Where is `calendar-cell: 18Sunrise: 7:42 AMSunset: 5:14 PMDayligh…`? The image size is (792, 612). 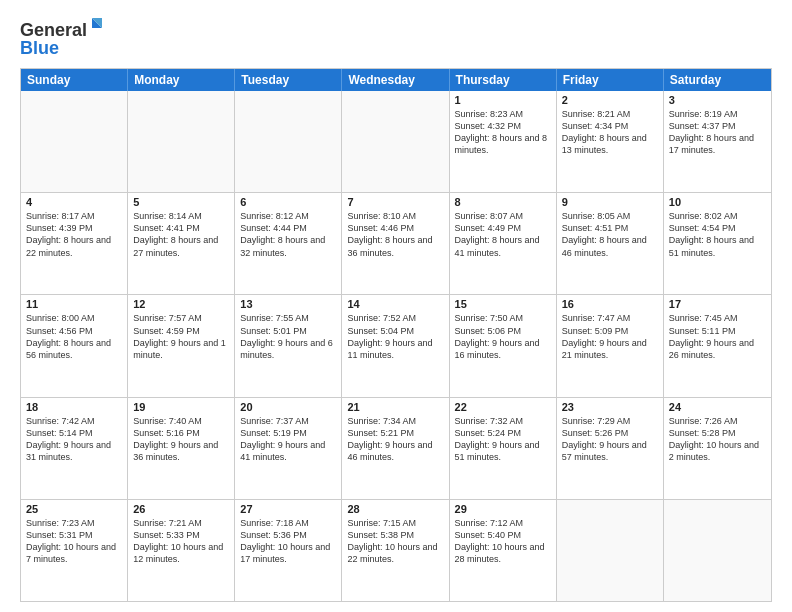
calendar-cell: 18Sunrise: 7:42 AMSunset: 5:14 PMDayligh… is located at coordinates (74, 448).